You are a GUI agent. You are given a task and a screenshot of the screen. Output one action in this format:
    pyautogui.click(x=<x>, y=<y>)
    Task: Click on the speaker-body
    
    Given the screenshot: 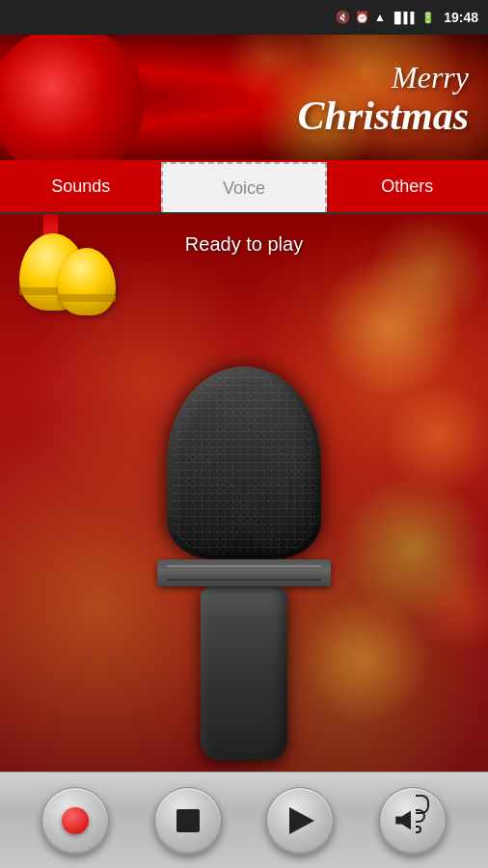 What is the action you would take?
    pyautogui.click(x=403, y=821)
    